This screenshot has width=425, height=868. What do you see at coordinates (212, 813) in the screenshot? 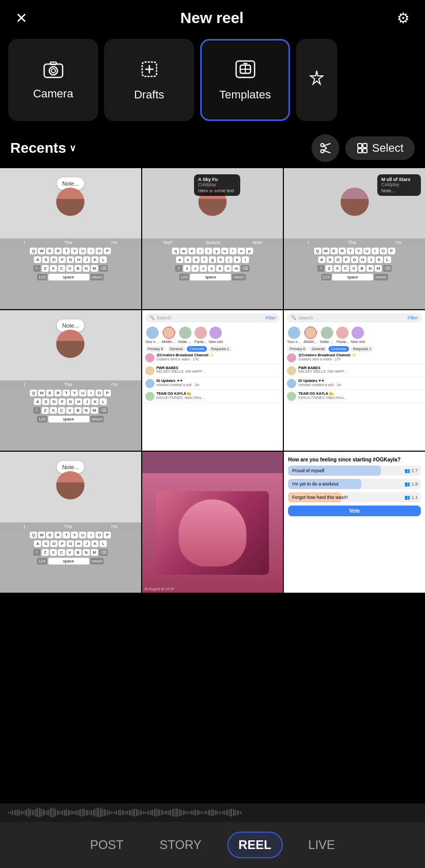
I see `waveform-bar: (function() { const bar = document.query…` at bounding box center [212, 813].